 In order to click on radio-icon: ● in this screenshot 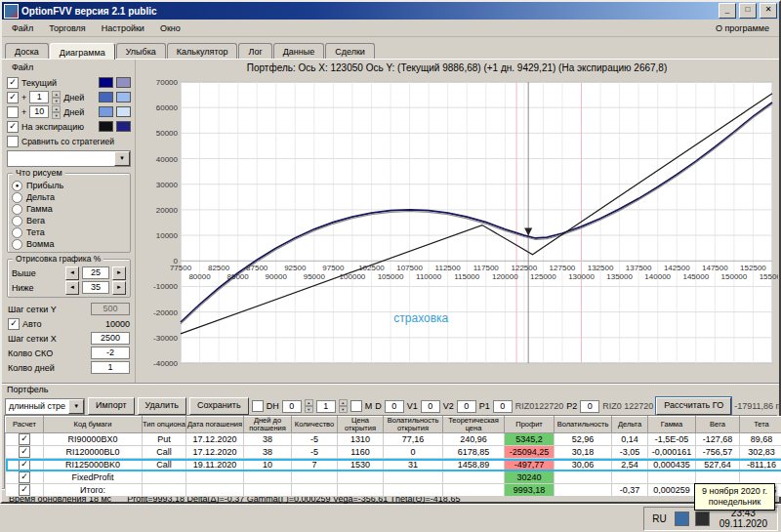, I will do `click(18, 185)`.